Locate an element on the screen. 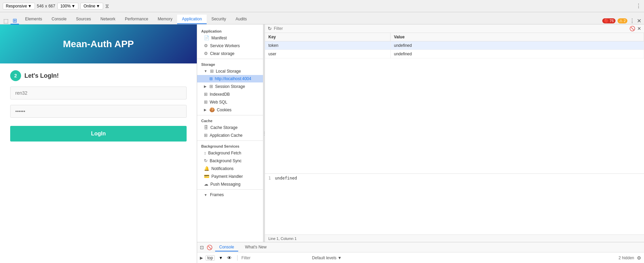  sidebar-item-background-fetch: ↕ Background Fetch is located at coordinates (230, 153).